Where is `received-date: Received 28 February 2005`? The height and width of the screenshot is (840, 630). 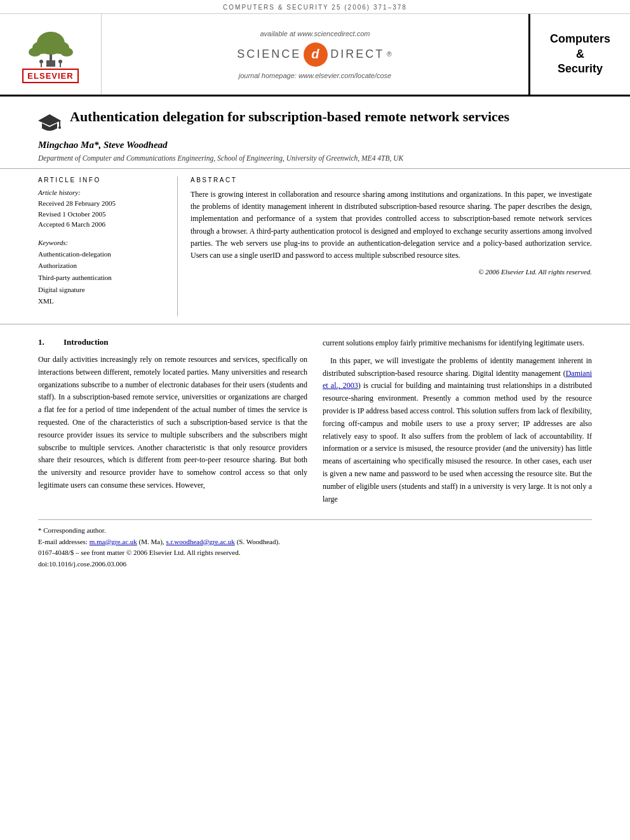
received-date: Received 28 February 2005 is located at coordinates (103, 203).